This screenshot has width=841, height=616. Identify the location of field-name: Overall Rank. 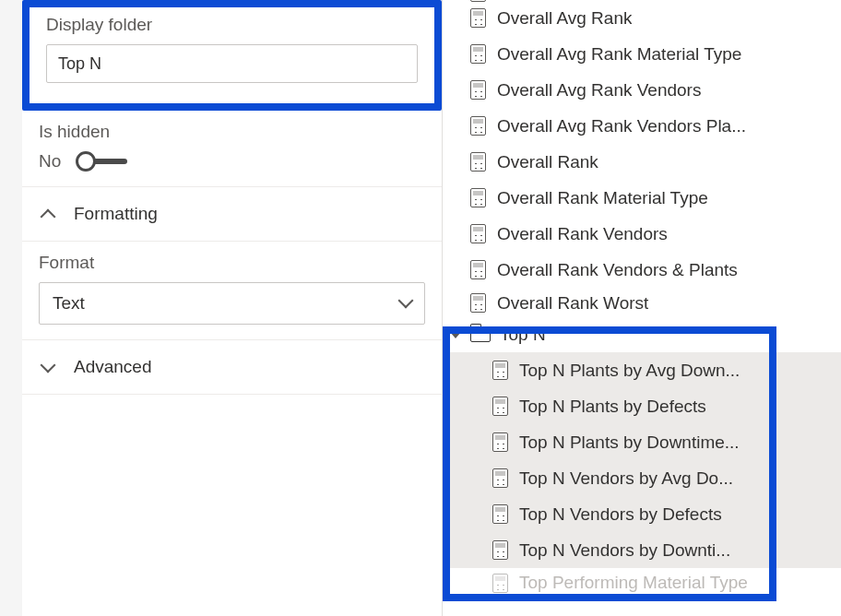
(548, 162).